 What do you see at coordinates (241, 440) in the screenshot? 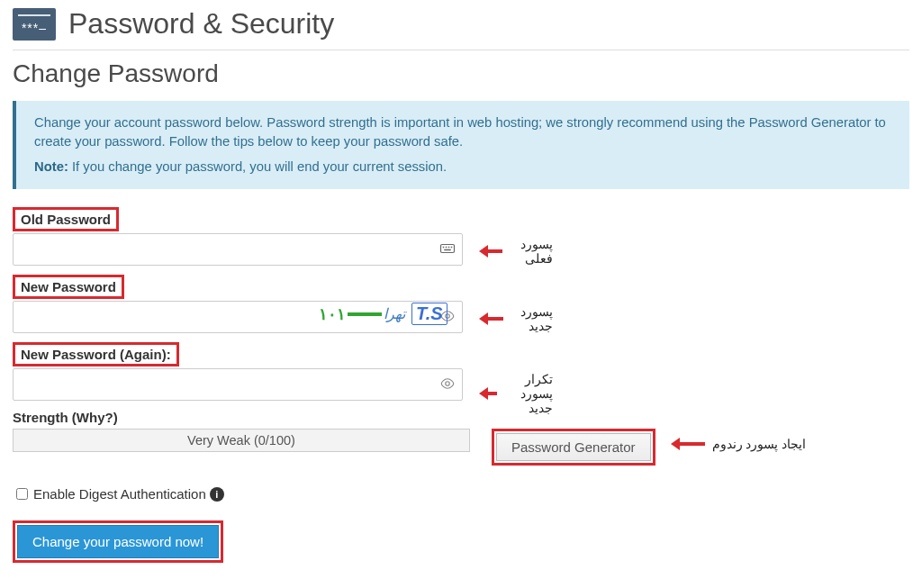
I see `strength-meter: Very Weak (0/100)` at bounding box center [241, 440].